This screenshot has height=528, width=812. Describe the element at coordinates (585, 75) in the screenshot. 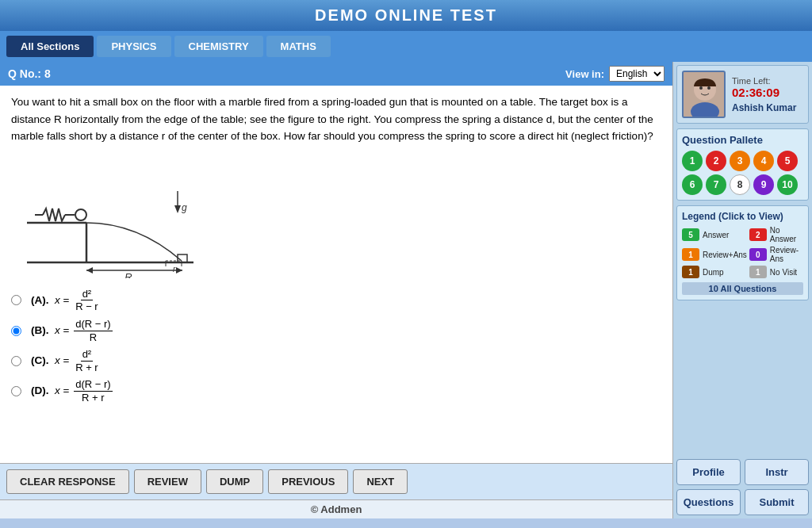

I see `view-in-label: View in:` at that location.